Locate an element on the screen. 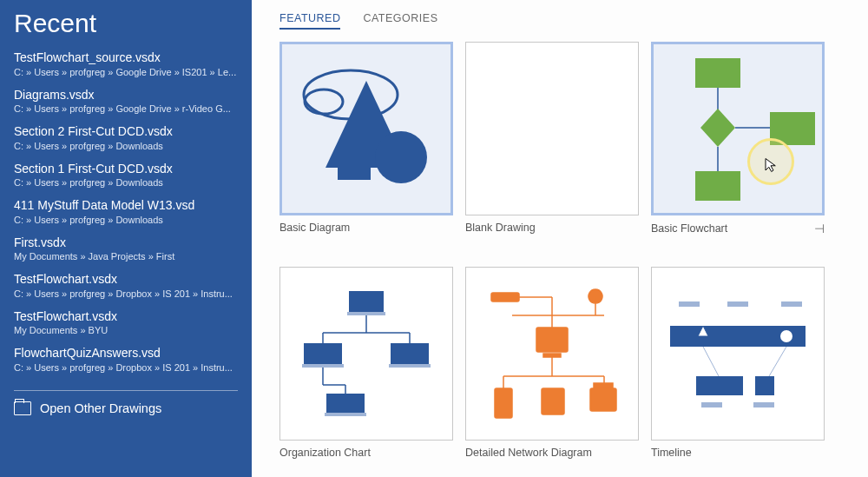  template-card-basic-flowchart: Basic Flowchart ⊣ is located at coordinates (738, 139).